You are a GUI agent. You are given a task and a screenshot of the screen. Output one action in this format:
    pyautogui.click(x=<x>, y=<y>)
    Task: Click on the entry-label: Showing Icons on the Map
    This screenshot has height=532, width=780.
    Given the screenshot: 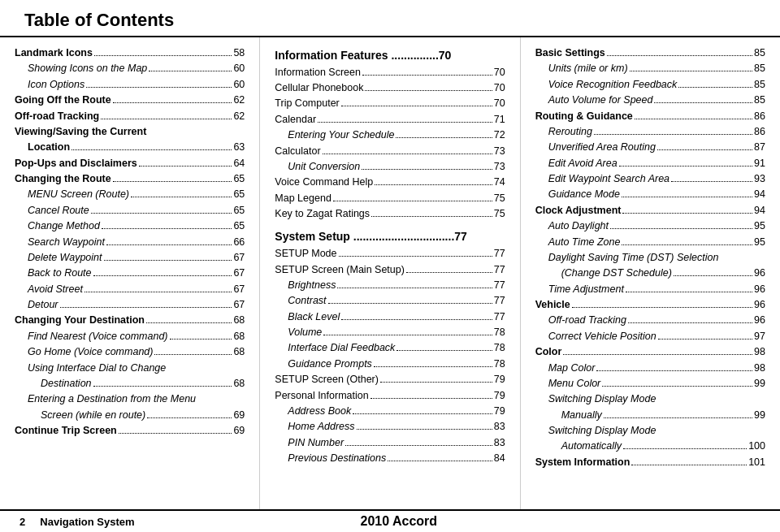 What is the action you would take?
    pyautogui.click(x=81, y=68)
    